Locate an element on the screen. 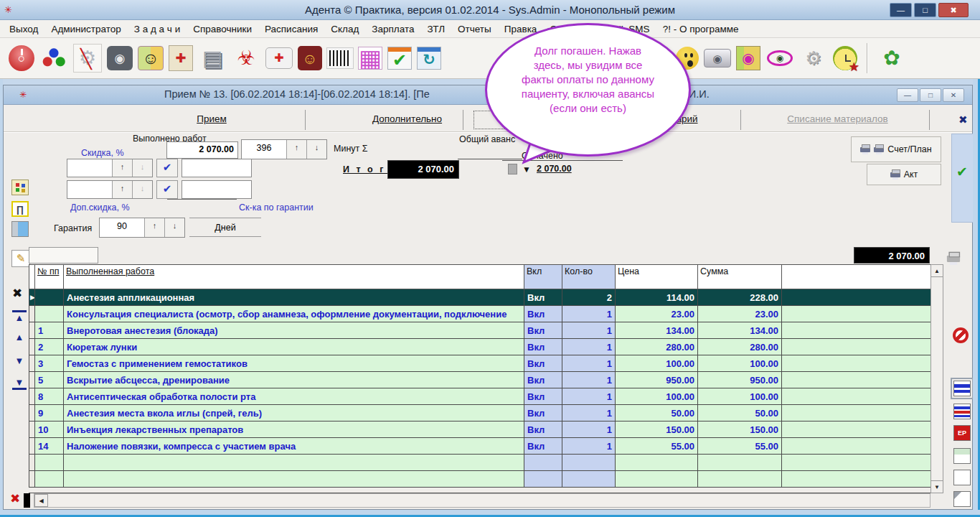 Image resolution: width=980 pixels, height=517 pixels. scroll-left-icon: ◀ is located at coordinates (42, 500).